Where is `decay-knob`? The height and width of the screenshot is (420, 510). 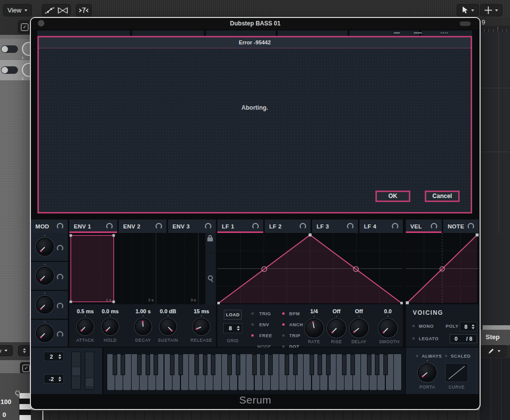
decay-knob is located at coordinates (143, 327).